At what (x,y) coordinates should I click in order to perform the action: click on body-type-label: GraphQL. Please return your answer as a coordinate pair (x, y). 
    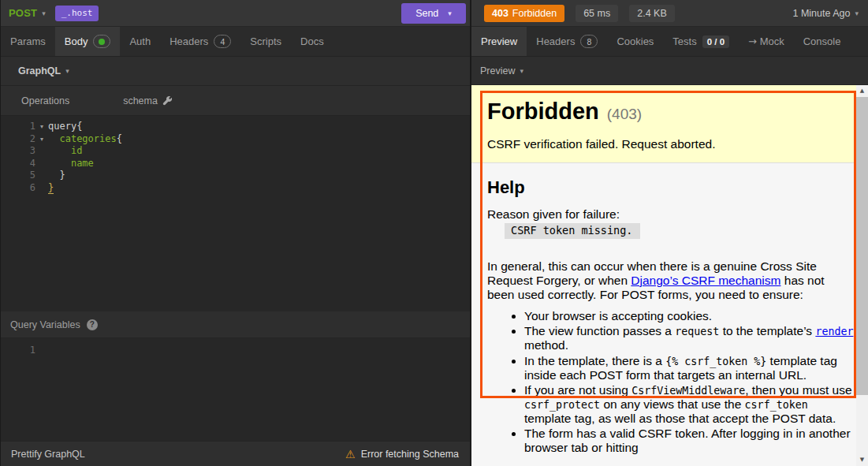
    Looking at the image, I should click on (39, 71).